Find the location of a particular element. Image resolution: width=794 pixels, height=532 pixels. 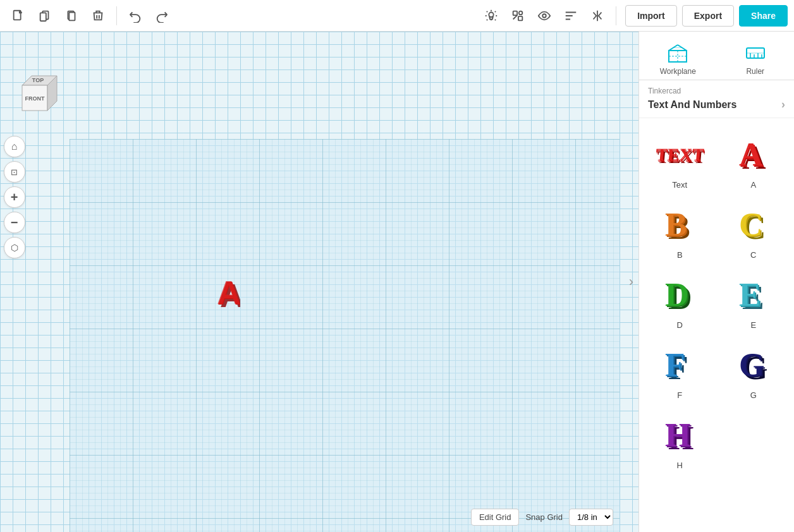

shape-item-text: TEXT TEXT TEXT Text is located at coordinates (680, 159).